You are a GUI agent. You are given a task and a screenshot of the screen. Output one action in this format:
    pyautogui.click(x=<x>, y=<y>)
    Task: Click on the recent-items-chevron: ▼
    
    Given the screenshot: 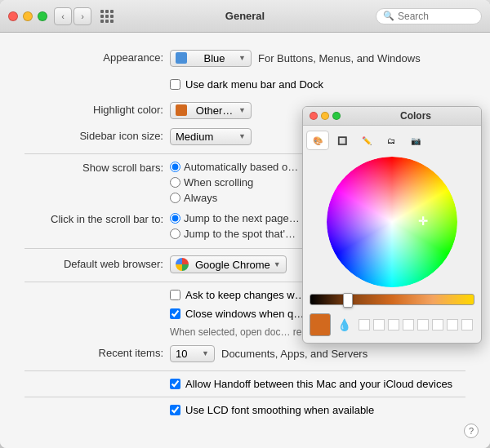 What is the action you would take?
    pyautogui.click(x=206, y=353)
    